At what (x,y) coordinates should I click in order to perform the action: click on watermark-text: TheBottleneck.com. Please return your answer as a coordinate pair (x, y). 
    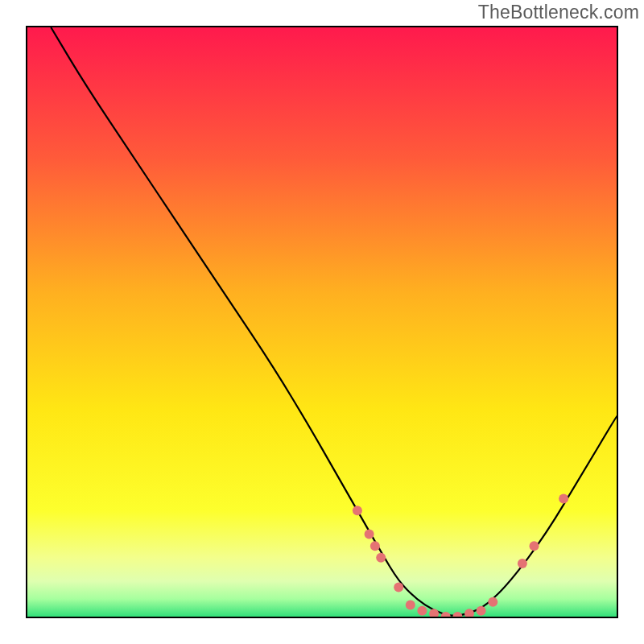
    Looking at the image, I should click on (559, 13).